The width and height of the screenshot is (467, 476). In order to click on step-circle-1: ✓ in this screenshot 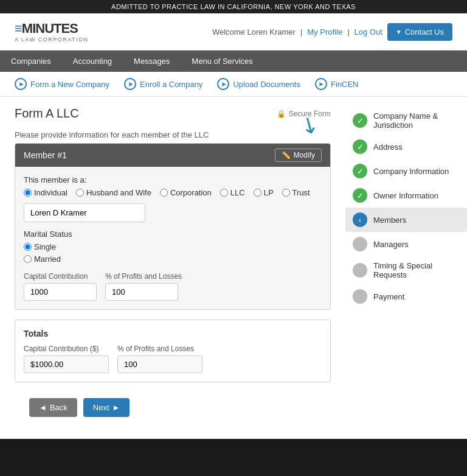, I will do `click(360, 121)`.